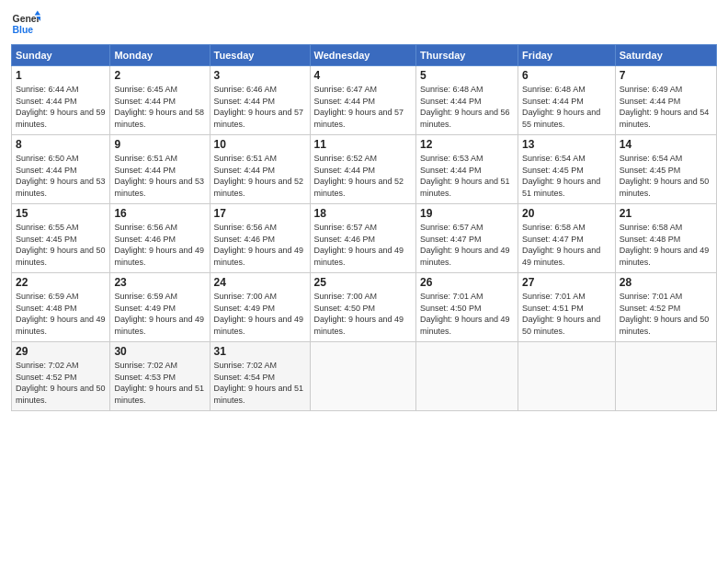  Describe the element at coordinates (665, 107) in the screenshot. I see `day-detail: Sunrise: 6:49 AM Sunset: 4:44 PM Dayligh…` at that location.